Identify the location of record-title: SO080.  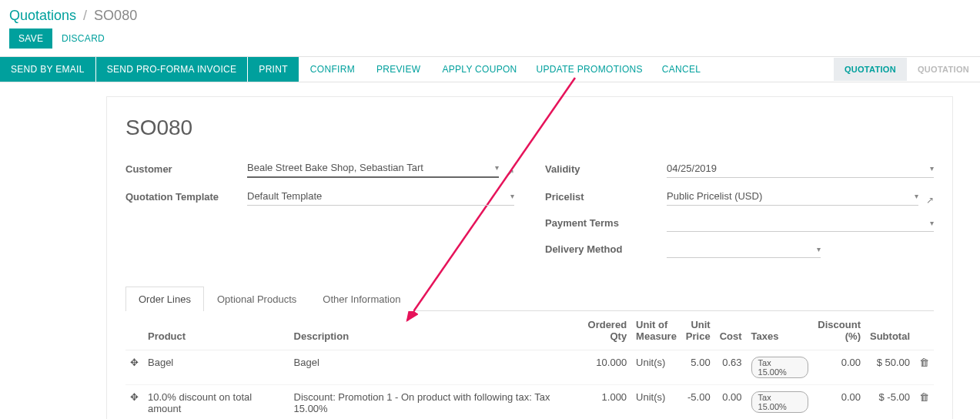
(530, 128).